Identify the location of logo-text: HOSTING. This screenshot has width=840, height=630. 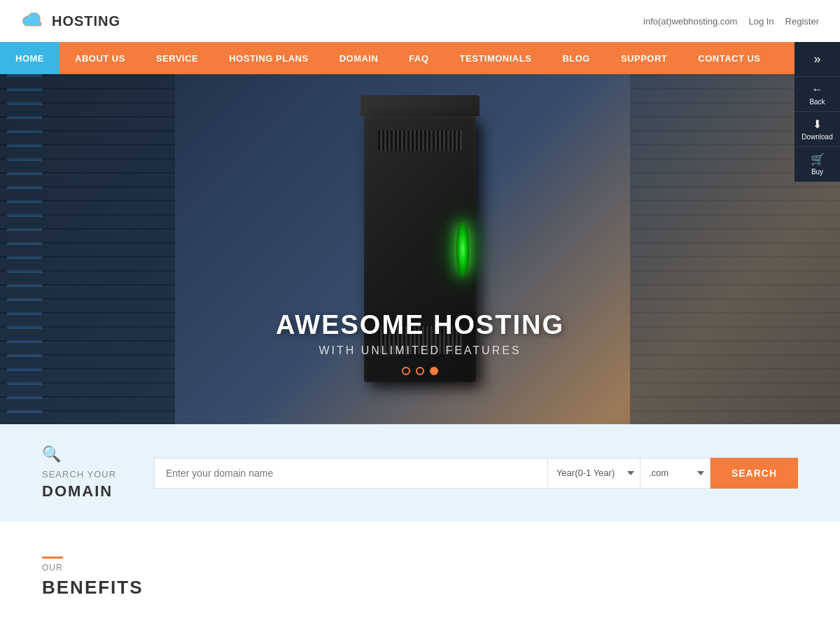
(86, 21).